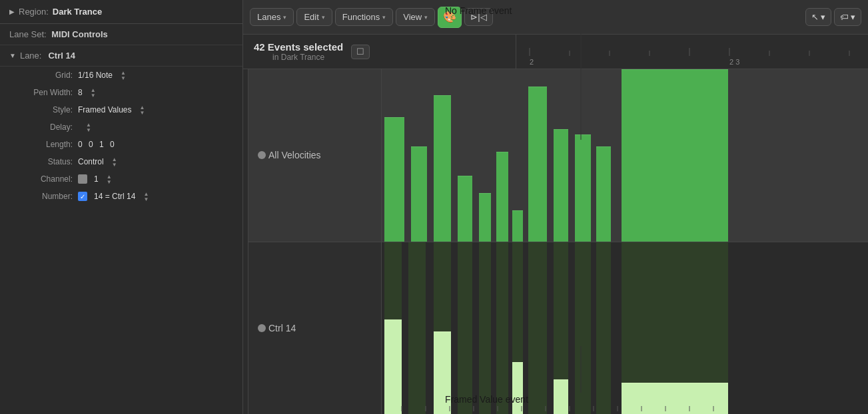 This screenshot has height=414, width=868. What do you see at coordinates (361, 17) in the screenshot?
I see `functions-label: Functions` at bounding box center [361, 17].